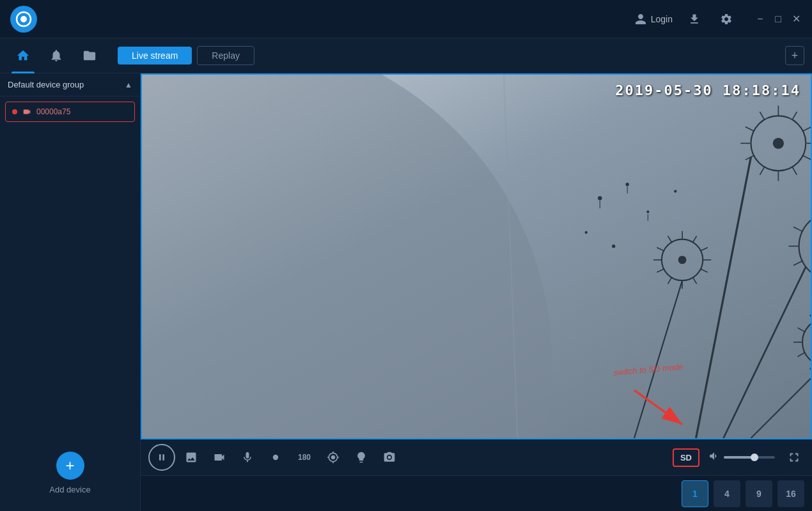 This screenshot has height=511, width=812. What do you see at coordinates (70, 473) in the screenshot?
I see `add-device-area: + Add device` at bounding box center [70, 473].